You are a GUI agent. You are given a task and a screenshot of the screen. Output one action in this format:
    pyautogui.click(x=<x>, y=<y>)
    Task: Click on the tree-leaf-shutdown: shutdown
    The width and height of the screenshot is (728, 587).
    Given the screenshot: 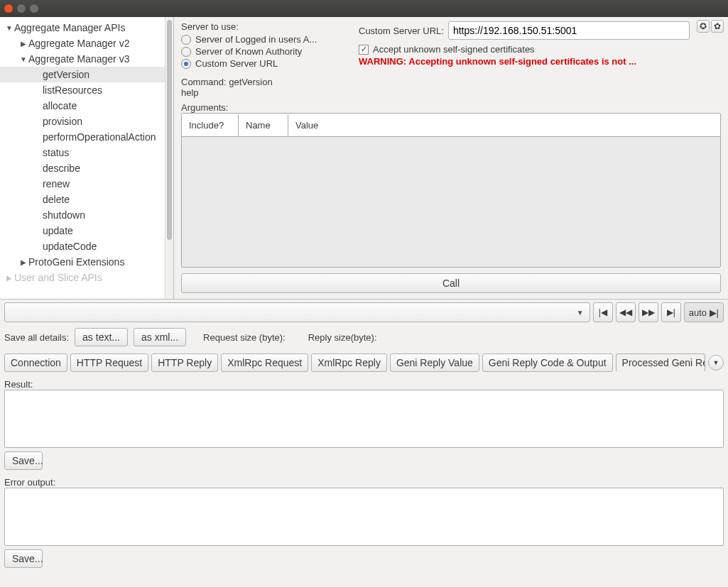 What is the action you would take?
    pyautogui.click(x=82, y=215)
    